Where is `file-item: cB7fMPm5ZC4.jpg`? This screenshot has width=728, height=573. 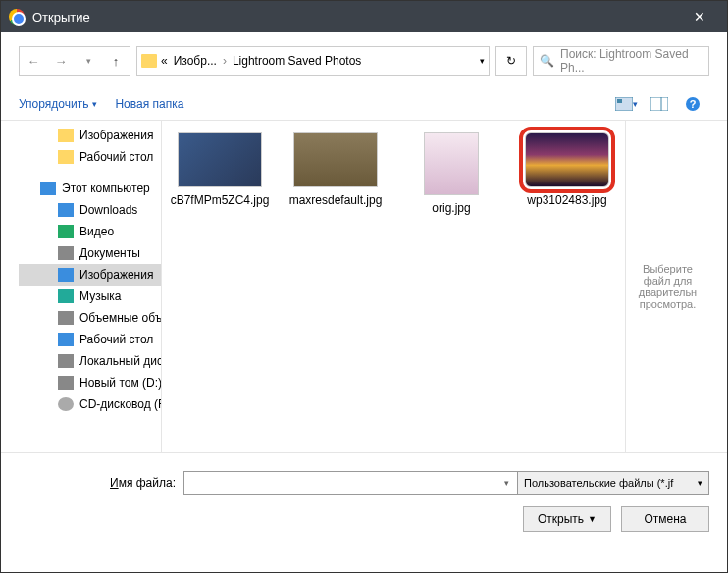 file-item: cB7fMPm5ZC4.jpg is located at coordinates (220, 171).